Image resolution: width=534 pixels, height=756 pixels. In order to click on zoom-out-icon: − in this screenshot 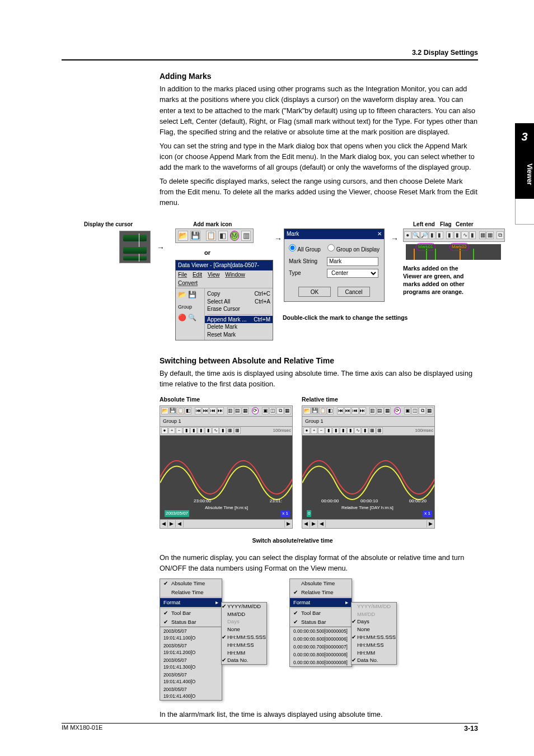, I will do `click(321, 431)`.